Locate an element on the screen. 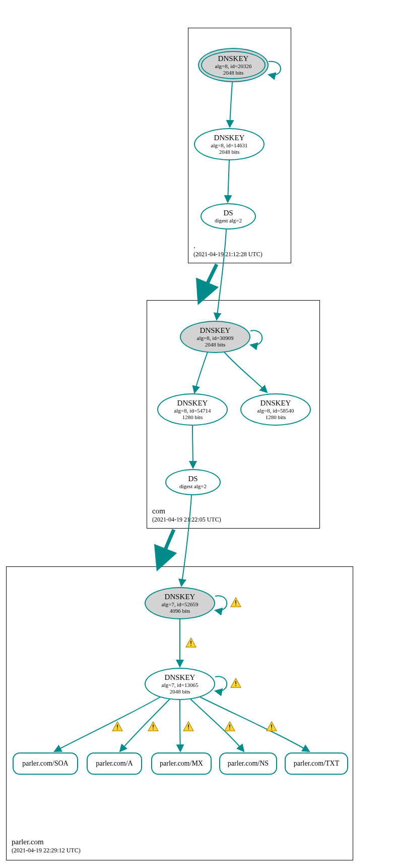  zone-root-label: . (2021-04-19 21:12:28 UTC) is located at coordinates (228, 250).